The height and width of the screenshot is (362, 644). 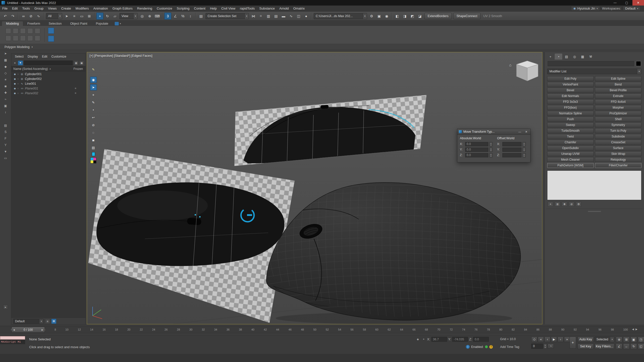 I want to click on reference-coordinate-dropdown: View▾, so click(x=129, y=16).